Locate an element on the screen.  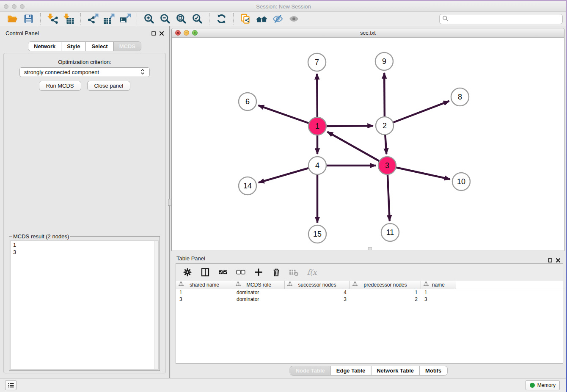
result-scrollbar is located at coordinates (157, 305).